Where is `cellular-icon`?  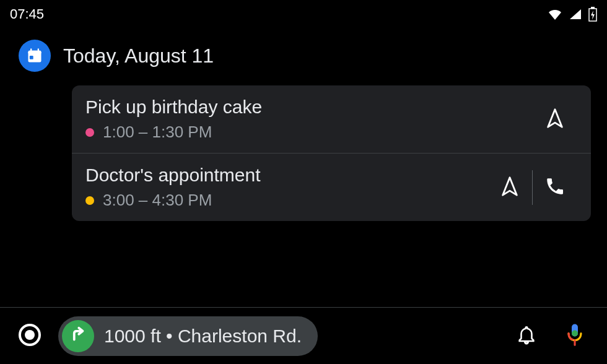 cellular-icon is located at coordinates (575, 14).